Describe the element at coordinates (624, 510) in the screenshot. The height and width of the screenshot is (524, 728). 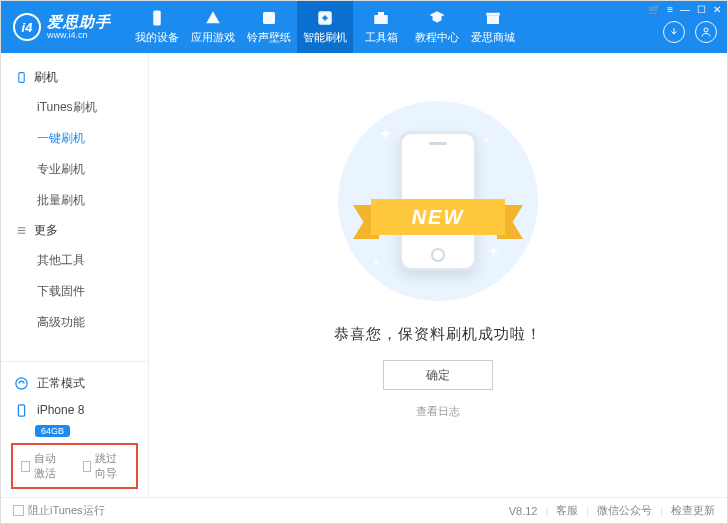
I see `wechat-link: 微信公众号` at that location.